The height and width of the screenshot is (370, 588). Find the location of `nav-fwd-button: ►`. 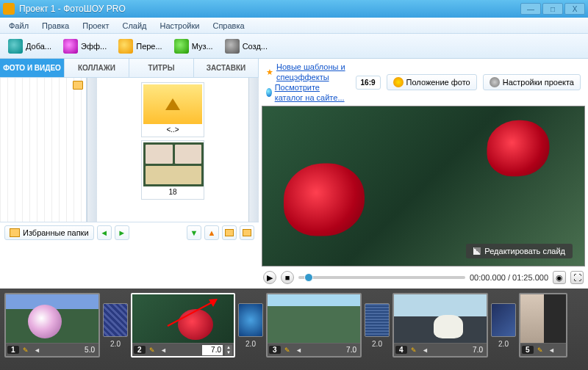

nav-fwd-button: ► is located at coordinates (122, 233).